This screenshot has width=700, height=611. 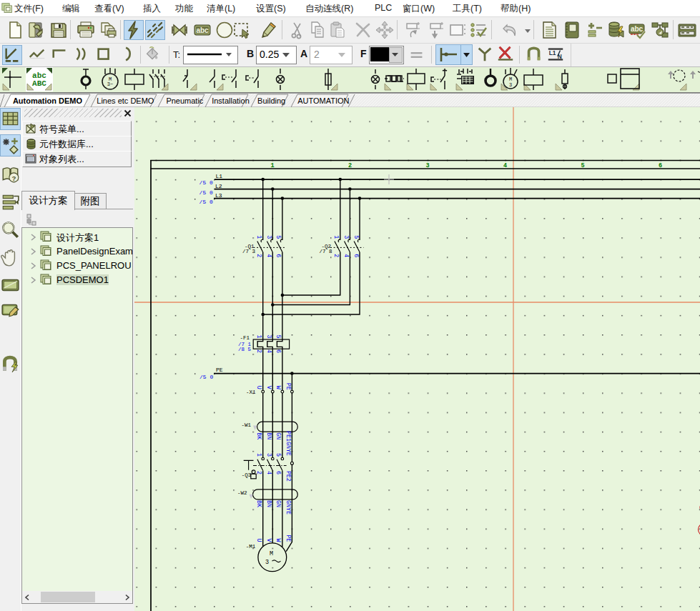 I want to click on svg-text: L2, so click(x=219, y=186).